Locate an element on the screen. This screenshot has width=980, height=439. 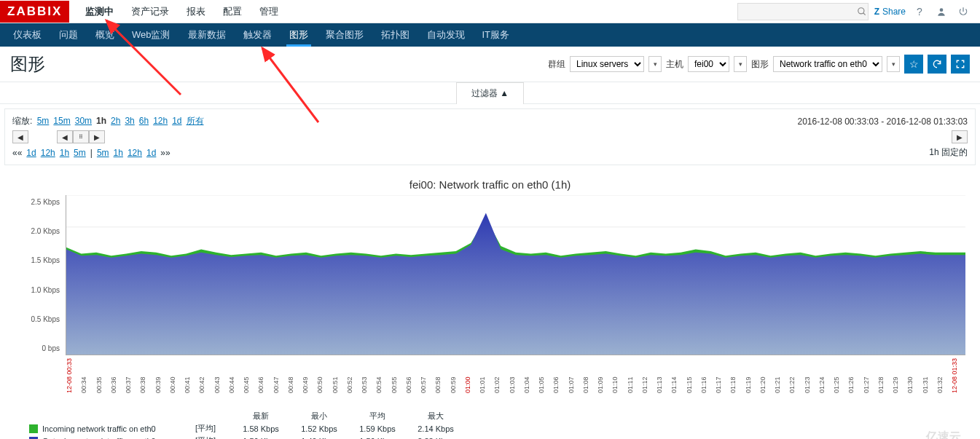
quick-l-5m: 5m is located at coordinates (80, 153).